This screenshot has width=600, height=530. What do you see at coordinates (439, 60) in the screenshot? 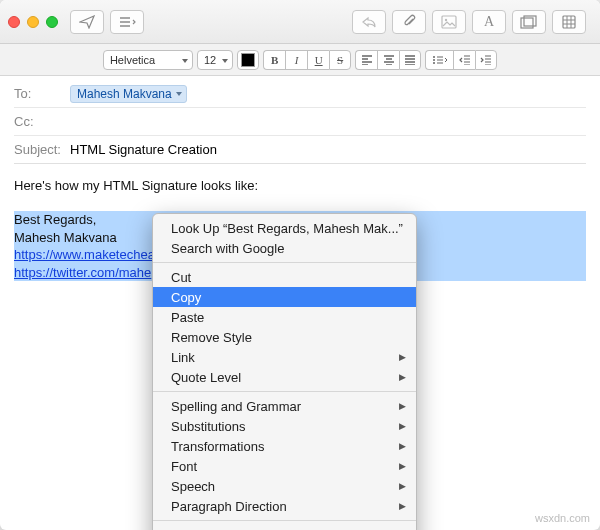
I see `list-style-button` at bounding box center [439, 60].